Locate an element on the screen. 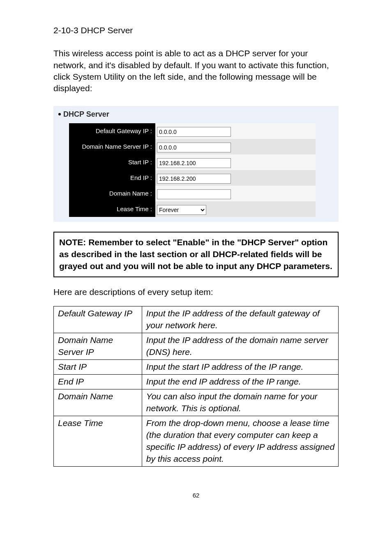 The height and width of the screenshot is (555, 392). dhcp-panel-header: DHCP Server is located at coordinates (196, 114).